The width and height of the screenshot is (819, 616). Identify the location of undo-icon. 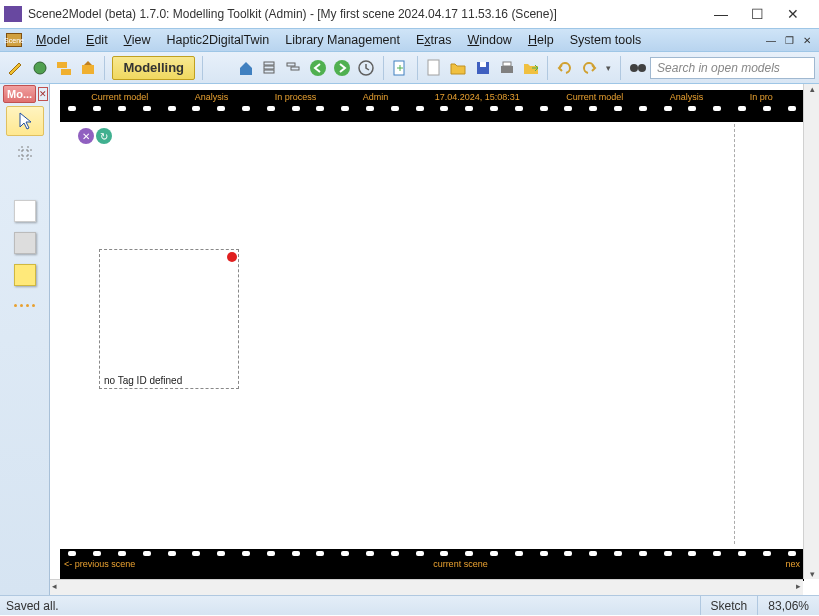
(564, 68).